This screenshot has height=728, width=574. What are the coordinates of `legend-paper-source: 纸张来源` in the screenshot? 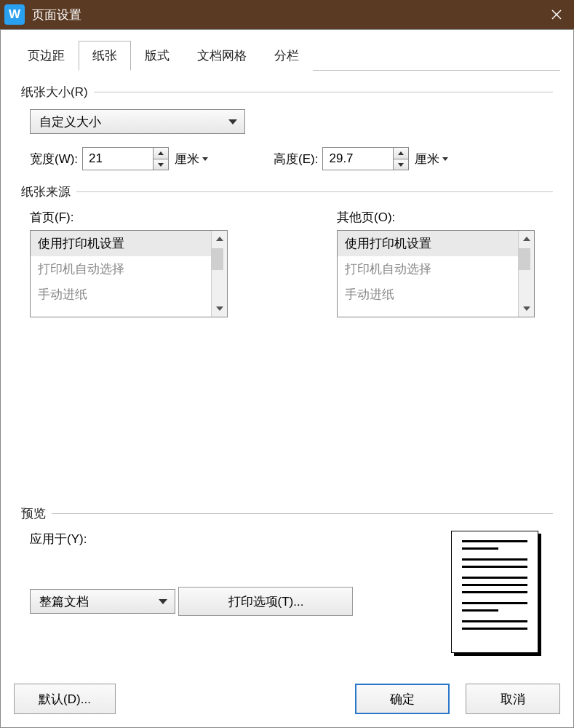 It's located at (46, 192).